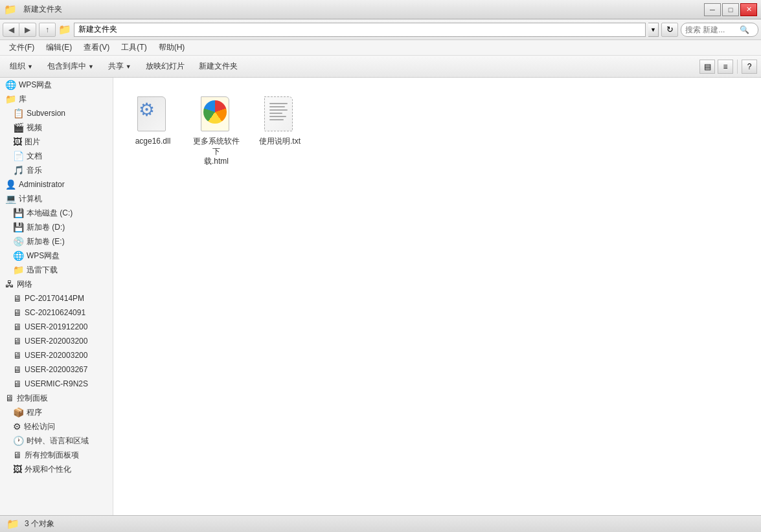  I want to click on sidebar-label-14: 网络, so click(25, 285).